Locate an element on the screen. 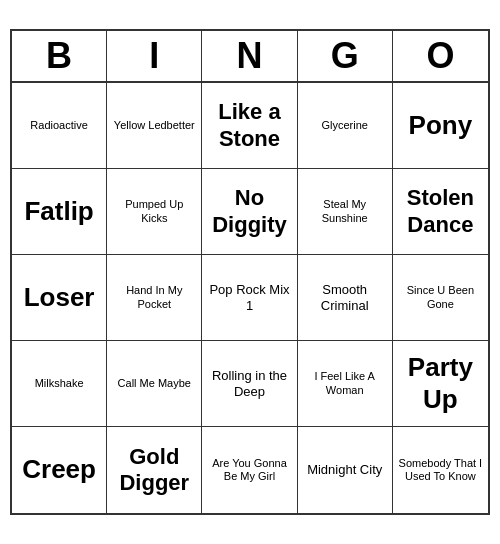 The image size is (500, 544). bingo-cell: I Feel Like A Woman is located at coordinates (346, 384).